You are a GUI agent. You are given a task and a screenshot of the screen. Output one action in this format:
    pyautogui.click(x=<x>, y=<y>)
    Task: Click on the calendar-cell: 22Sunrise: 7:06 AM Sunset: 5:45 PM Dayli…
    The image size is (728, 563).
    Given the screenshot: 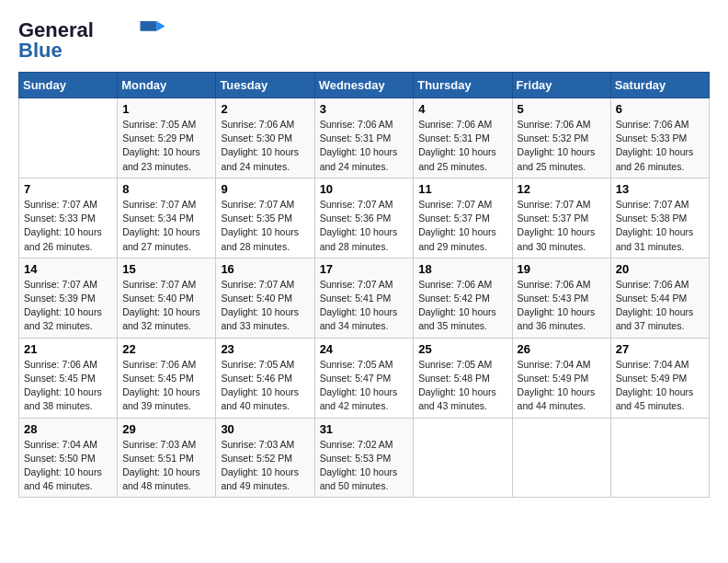 What is the action you would take?
    pyautogui.click(x=167, y=377)
    